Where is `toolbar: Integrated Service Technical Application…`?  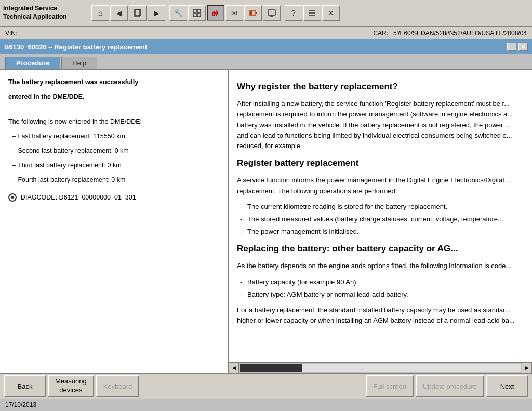 toolbar: Integrated Service Technical Application… is located at coordinates (266, 14).